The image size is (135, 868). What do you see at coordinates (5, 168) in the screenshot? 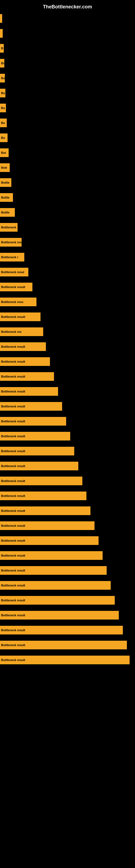
I see `bar: Bott` at bounding box center [5, 168].